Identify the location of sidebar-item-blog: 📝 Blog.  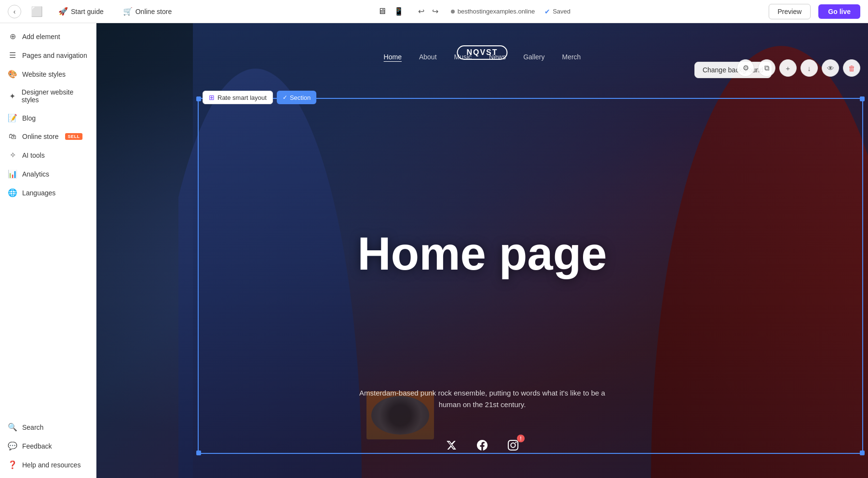
(48, 118).